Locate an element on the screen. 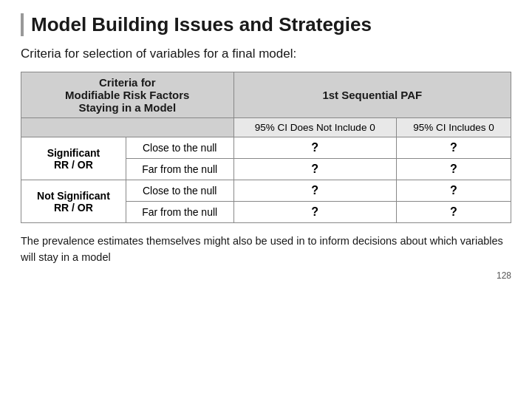 Image resolution: width=532 pixels, height=399 pixels. sig-far-label: Far from the null is located at coordinates (180, 170).